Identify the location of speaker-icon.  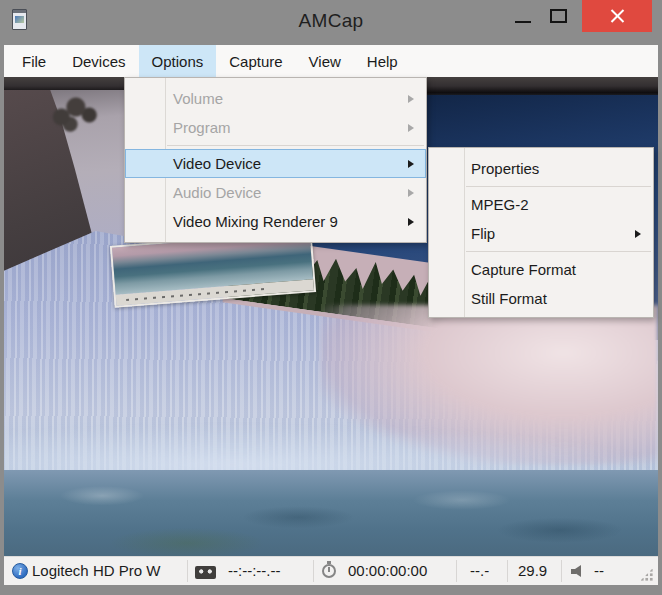
(578, 572).